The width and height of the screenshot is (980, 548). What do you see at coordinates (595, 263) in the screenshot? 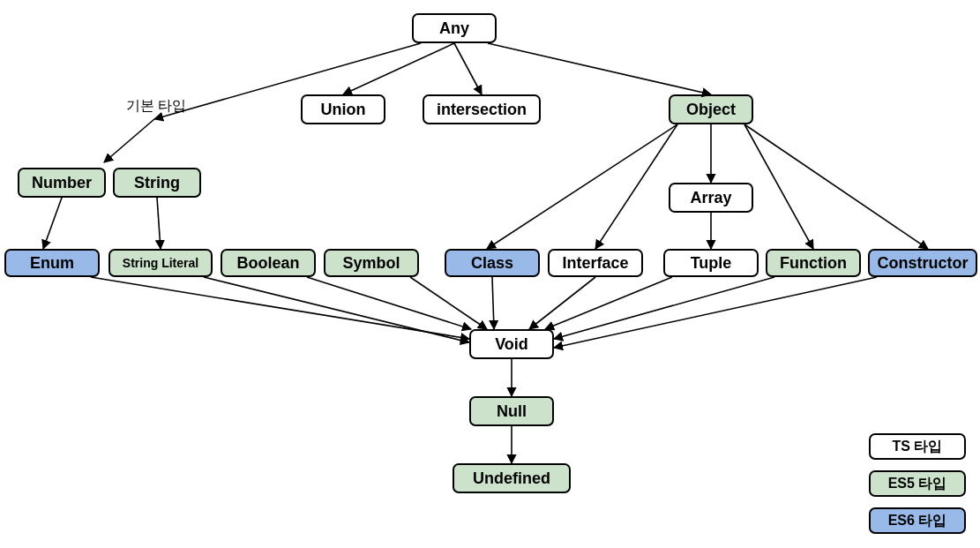
I see `node-interface: Interface` at bounding box center [595, 263].